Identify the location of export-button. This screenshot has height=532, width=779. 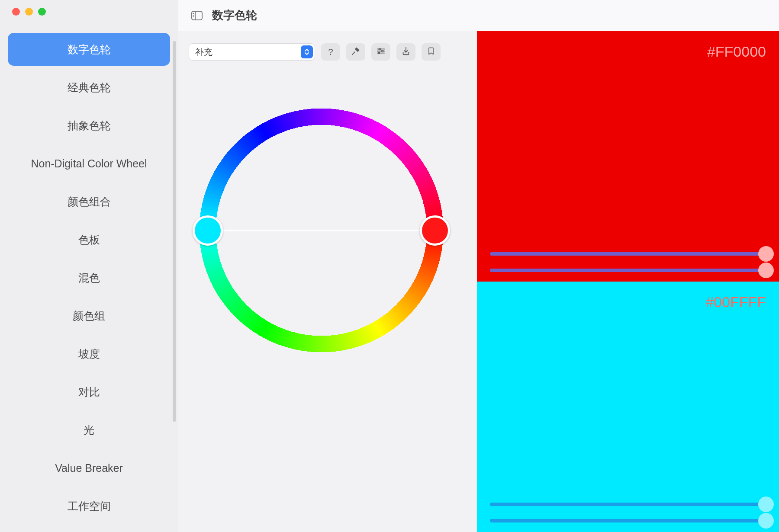
(406, 52).